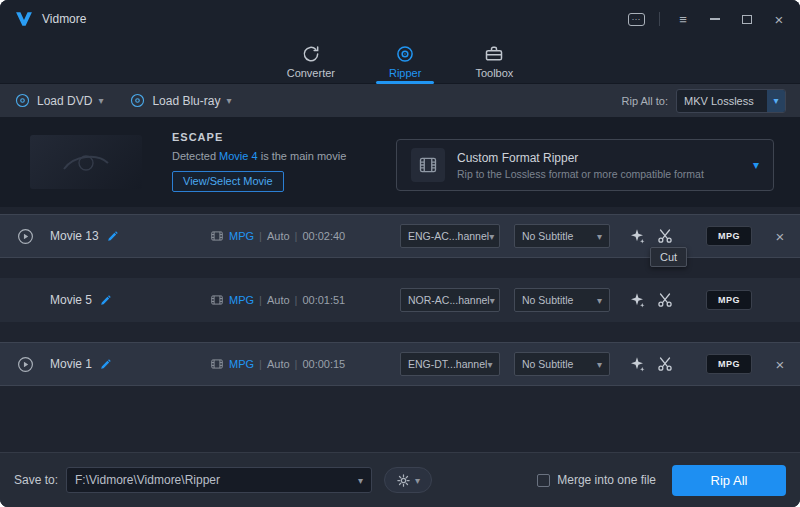 Image resolution: width=800 pixels, height=507 pixels. What do you see at coordinates (259, 162) in the screenshot?
I see `source-info: ESCAPE Detected Movie 4 is the main movi…` at bounding box center [259, 162].